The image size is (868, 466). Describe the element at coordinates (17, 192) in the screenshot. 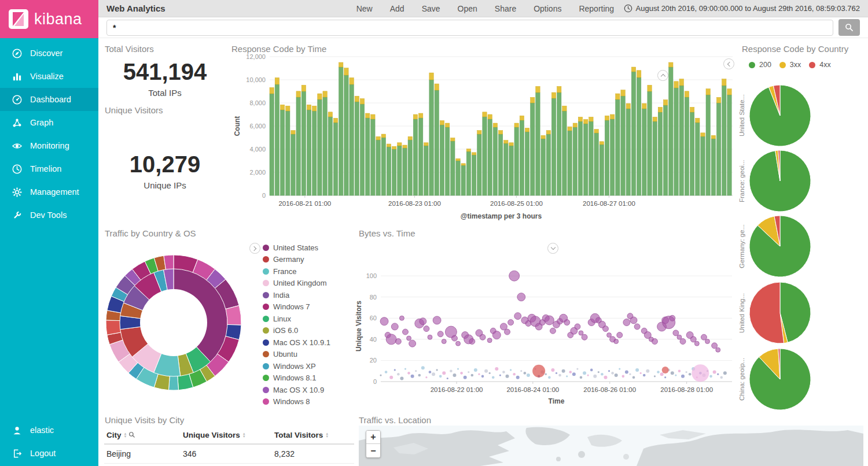

I see `management-icon` at that location.